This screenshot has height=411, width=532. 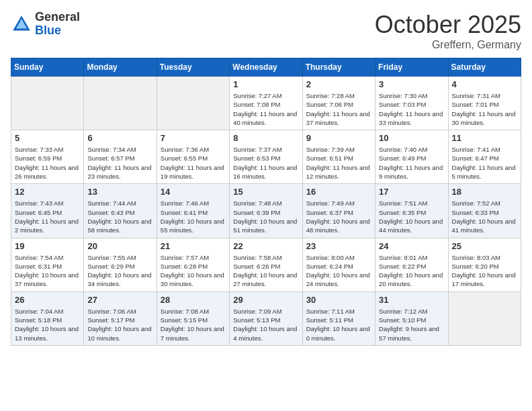 I want to click on day-info: Sunrise: 7:46 AM Sunset: 6:41 PM Dayligh…, so click(x=193, y=216).